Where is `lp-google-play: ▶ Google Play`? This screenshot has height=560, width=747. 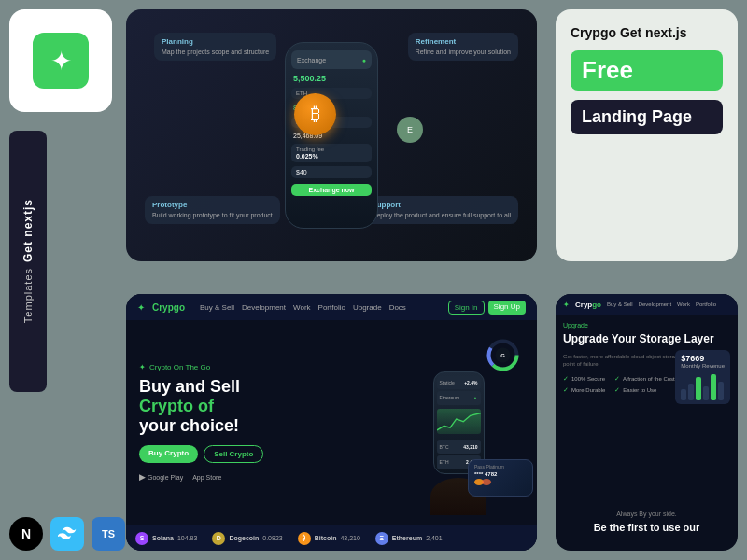
lp-google-play: ▶ Google Play is located at coordinates (161, 477).